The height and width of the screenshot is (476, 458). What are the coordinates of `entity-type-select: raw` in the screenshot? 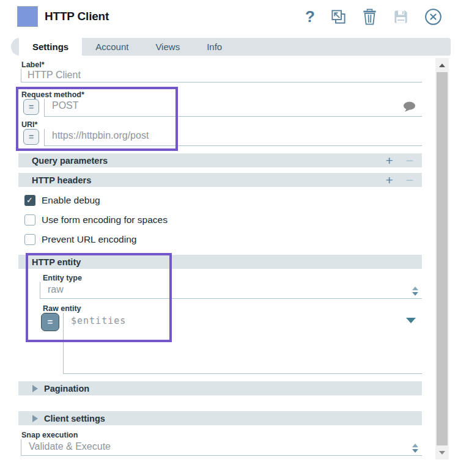 It's located at (231, 291).